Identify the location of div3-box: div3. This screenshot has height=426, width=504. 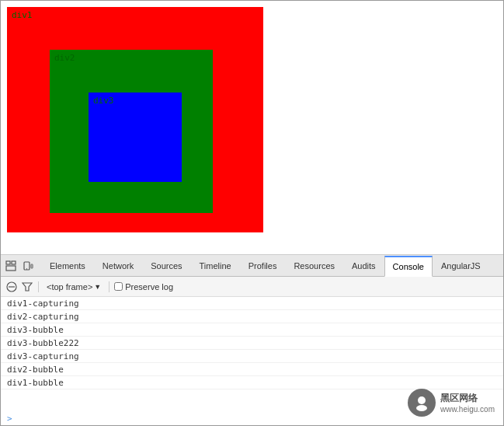
(135, 137).